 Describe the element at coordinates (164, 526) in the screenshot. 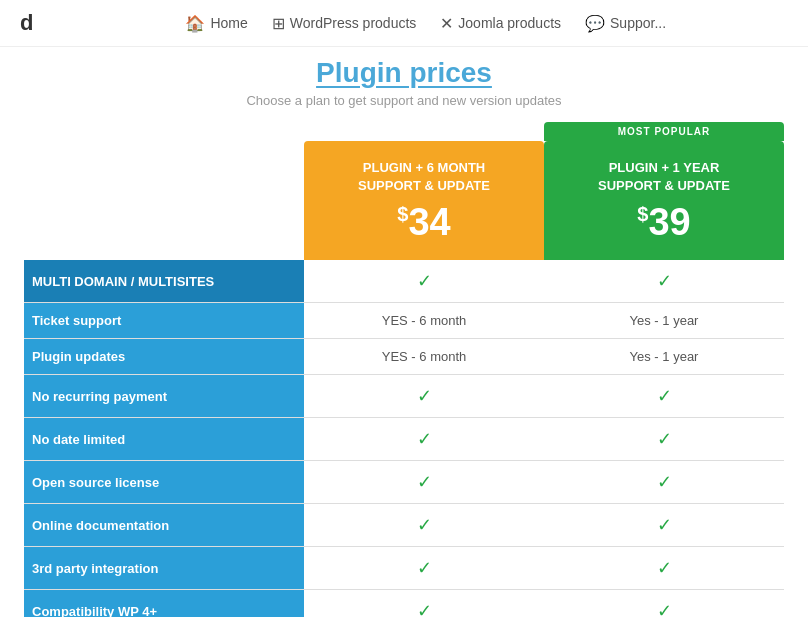

I see `feature-docs-label: Online documentation` at that location.